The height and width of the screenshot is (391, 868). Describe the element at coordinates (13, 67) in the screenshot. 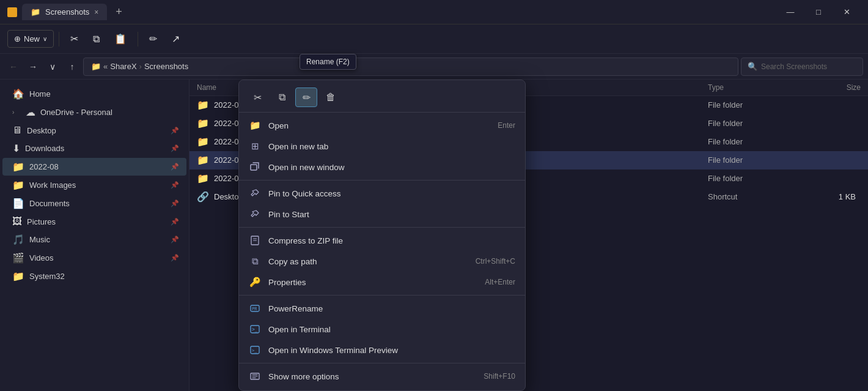

I see `back-button: ←` at that location.